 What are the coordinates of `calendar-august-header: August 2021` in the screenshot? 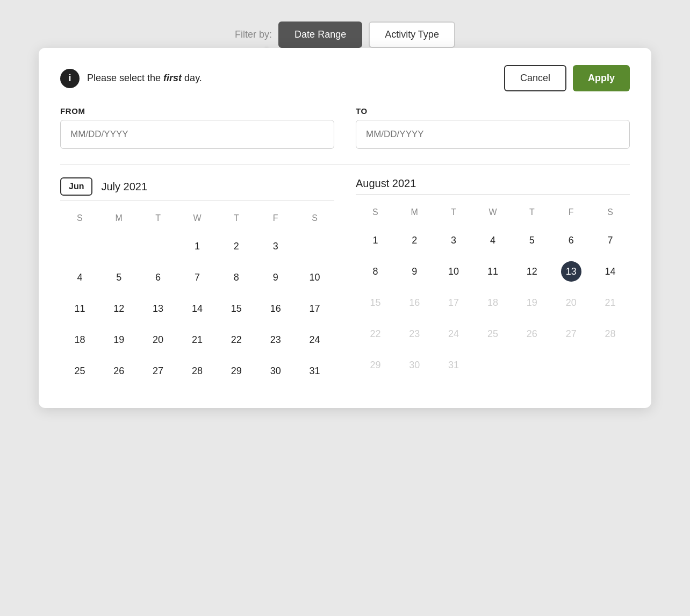 It's located at (493, 184).